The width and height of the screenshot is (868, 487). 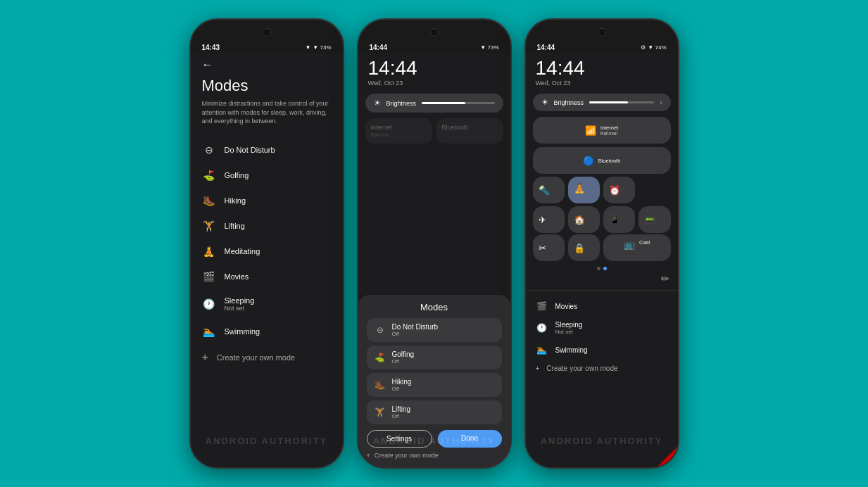 I want to click on golf-label: Golfing, so click(x=237, y=175).